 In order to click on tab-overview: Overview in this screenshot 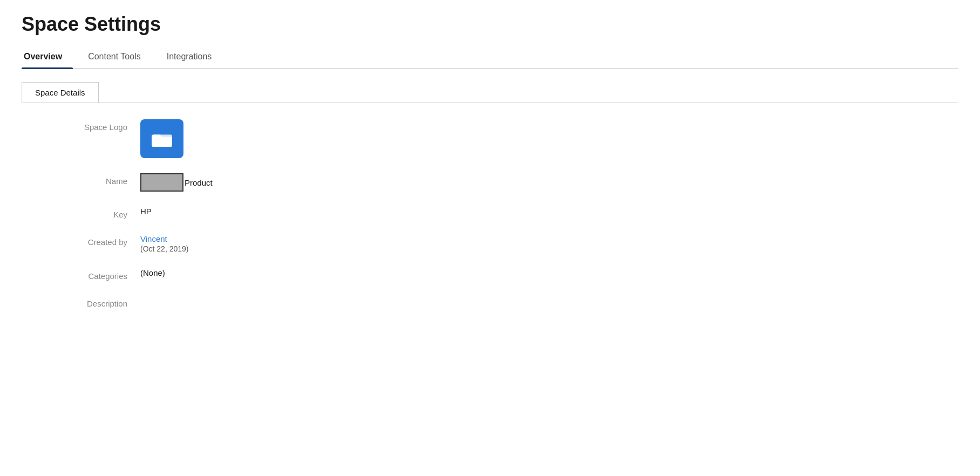, I will do `click(47, 57)`.